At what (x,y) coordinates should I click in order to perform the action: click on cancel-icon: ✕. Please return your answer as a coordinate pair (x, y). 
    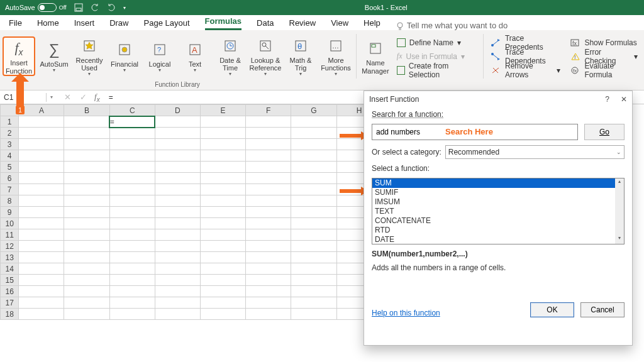
    Looking at the image, I should click on (68, 97).